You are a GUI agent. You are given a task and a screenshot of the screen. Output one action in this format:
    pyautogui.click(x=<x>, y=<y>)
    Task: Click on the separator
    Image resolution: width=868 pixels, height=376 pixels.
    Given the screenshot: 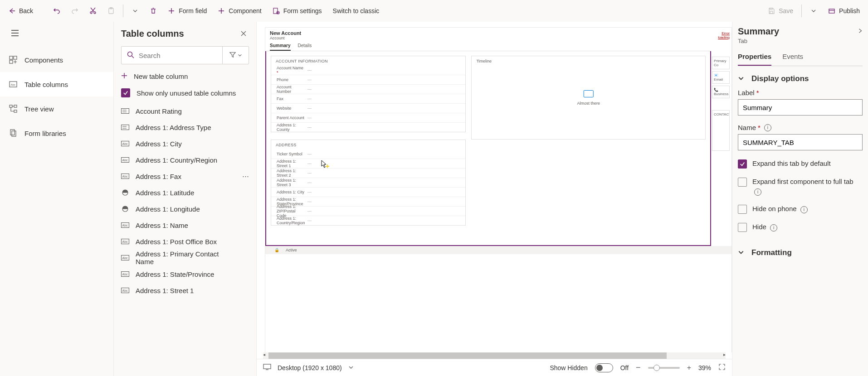 What is the action you would take?
    pyautogui.click(x=802, y=11)
    